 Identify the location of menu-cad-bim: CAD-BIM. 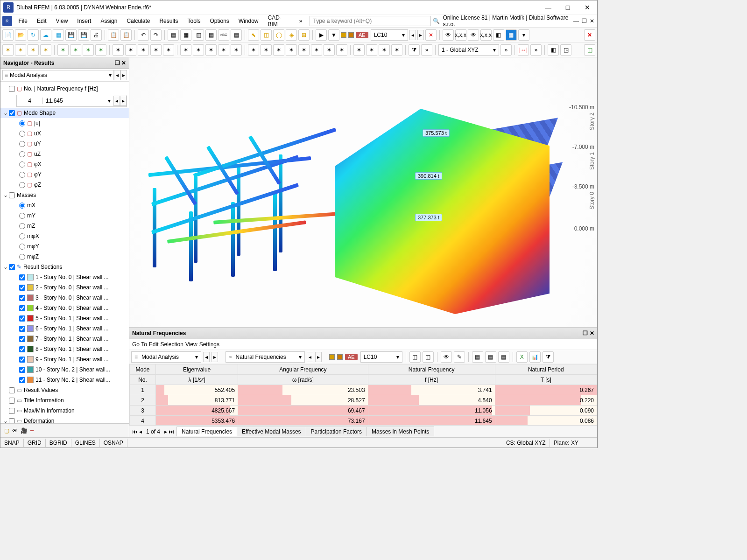
(279, 21).